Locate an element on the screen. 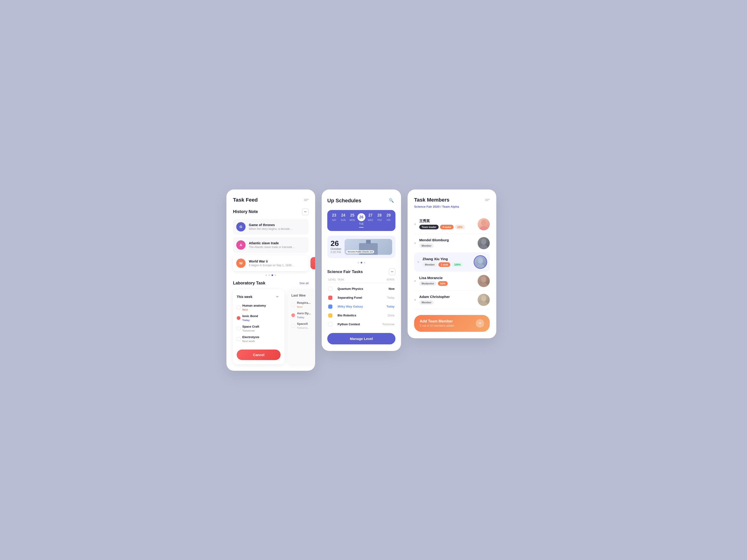 The height and width of the screenshot is (560, 747). cal-day-mon: 25 MON is located at coordinates (353, 221).